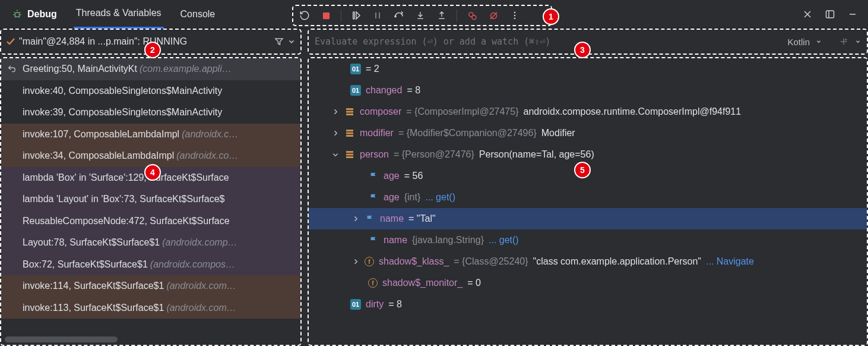  I want to click on tab-console: Console, so click(198, 14).